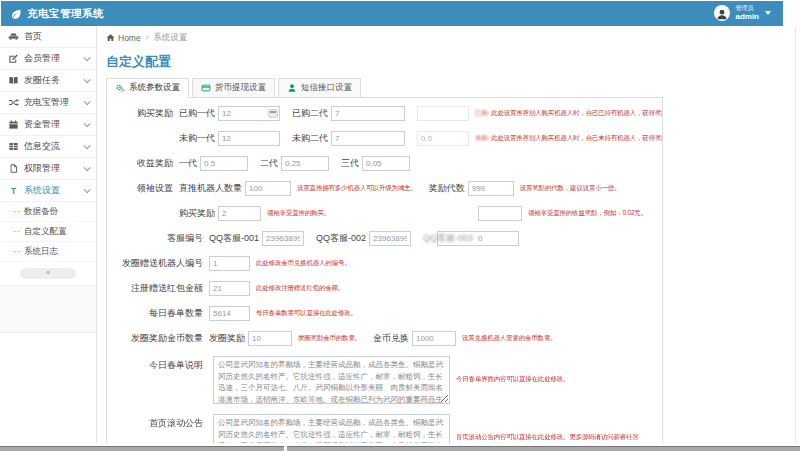 Image resolution: width=800 pixels, height=453 pixels. Describe the element at coordinates (14, 36) in the screenshot. I see `taxi-icon` at that location.